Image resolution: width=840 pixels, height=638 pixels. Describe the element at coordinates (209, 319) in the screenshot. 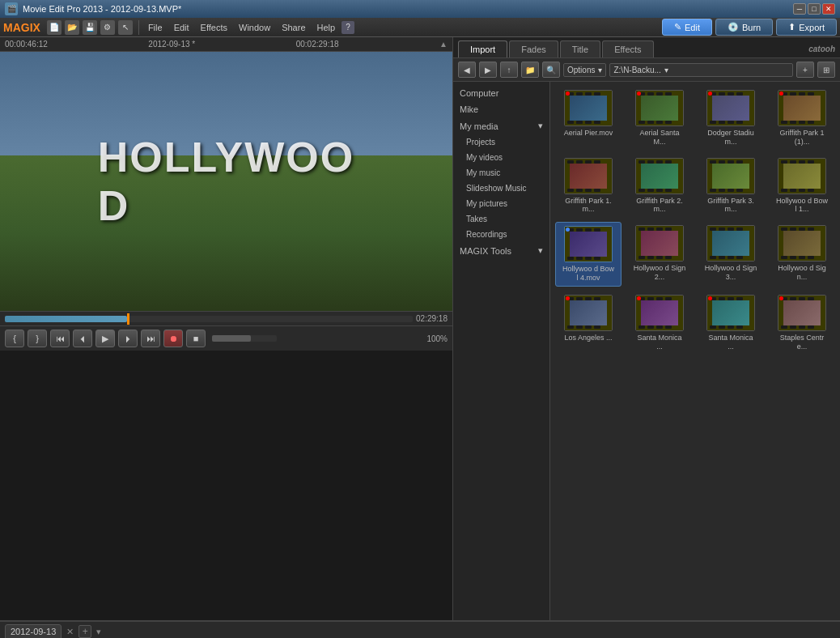

I see `preview-progress-bar` at that location.